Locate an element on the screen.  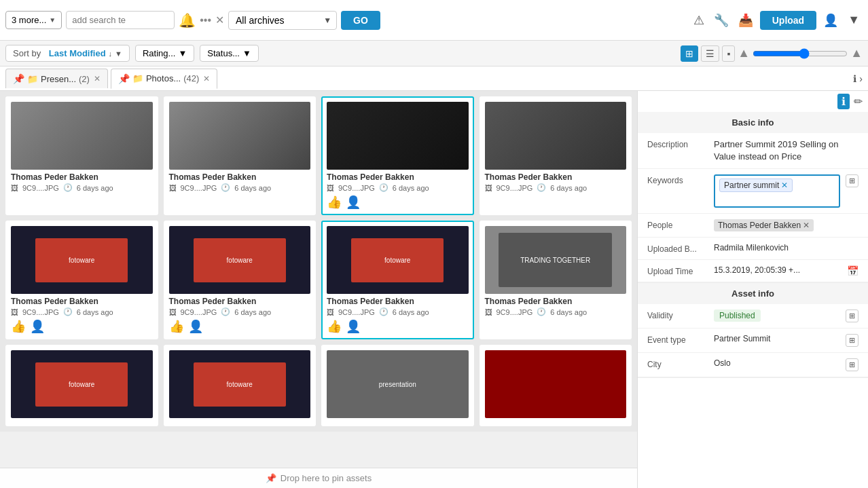
image-icon: 🖼 is located at coordinates (330, 312).